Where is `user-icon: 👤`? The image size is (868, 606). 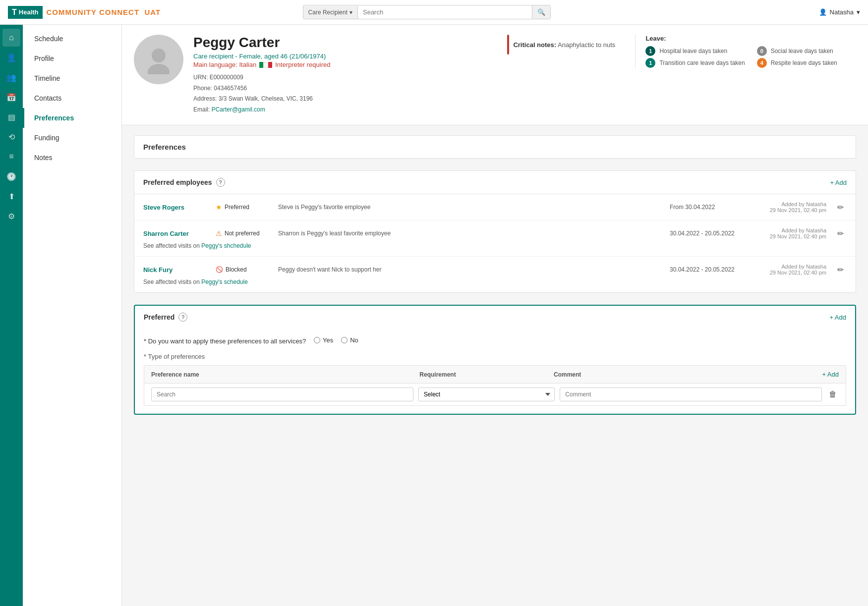 user-icon: 👤 is located at coordinates (823, 12).